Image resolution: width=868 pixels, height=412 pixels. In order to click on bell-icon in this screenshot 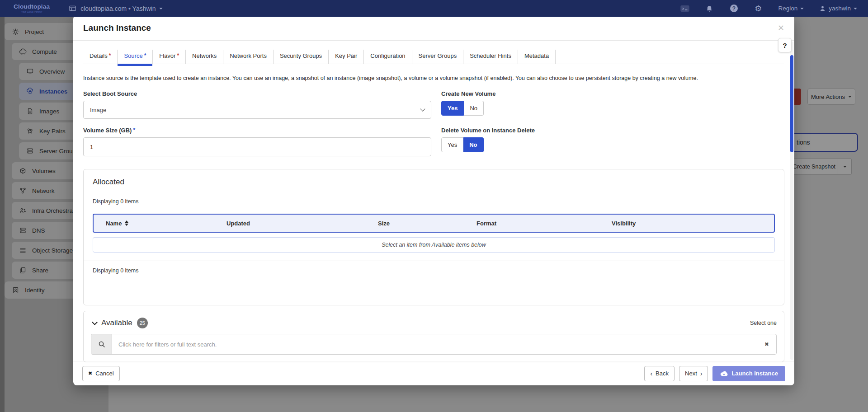, I will do `click(709, 9)`.